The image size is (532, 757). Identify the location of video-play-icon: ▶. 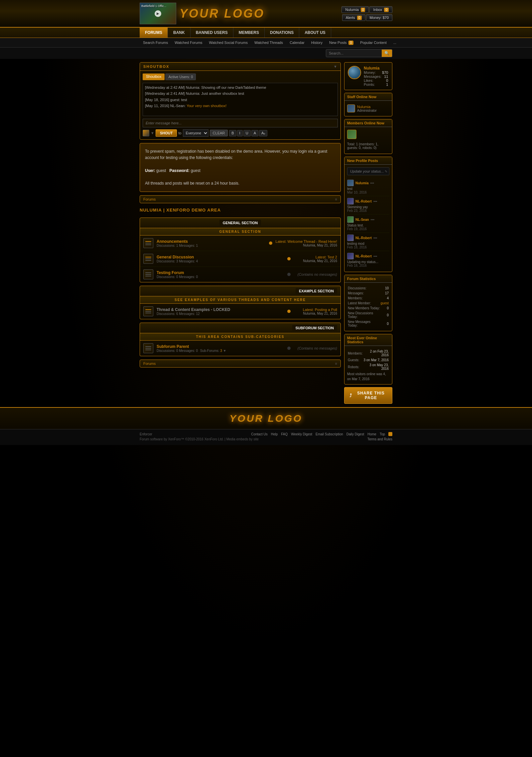
(158, 14).